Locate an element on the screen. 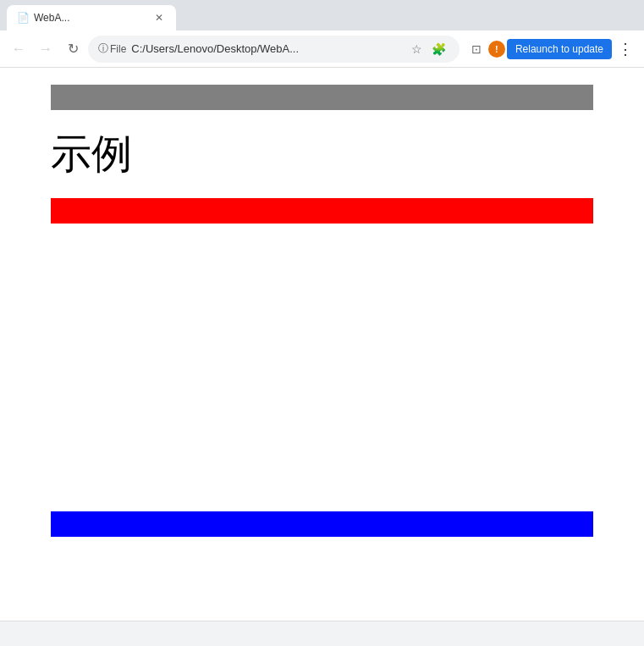  chinese-heading: 示例 is located at coordinates (322, 154).